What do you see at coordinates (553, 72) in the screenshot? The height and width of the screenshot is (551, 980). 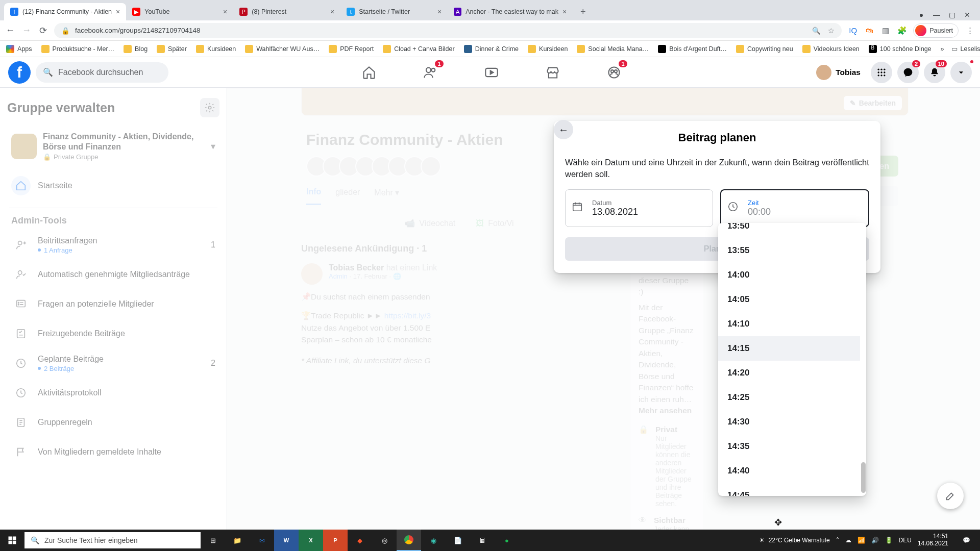 I see `nav-marketplace` at bounding box center [553, 72].